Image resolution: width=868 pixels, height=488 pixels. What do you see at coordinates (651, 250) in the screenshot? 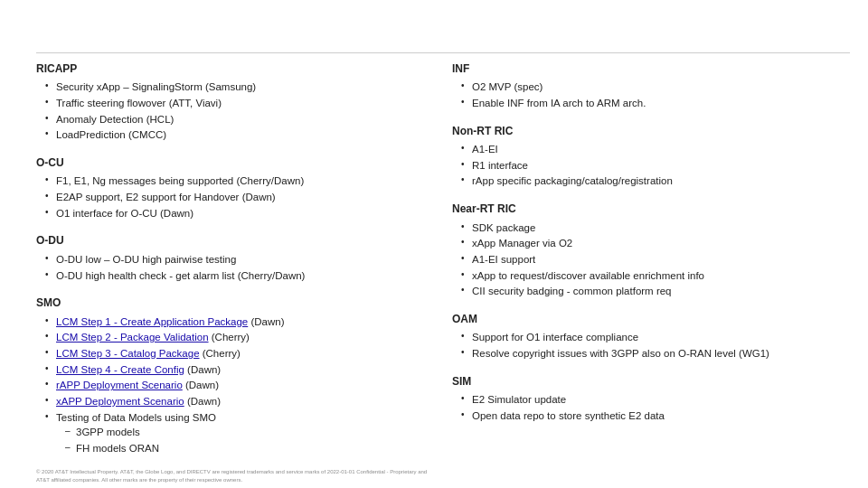
I see `section-near-rt-ric: Near-RT RICSDK packagexApp Manager via O…` at bounding box center [651, 250].